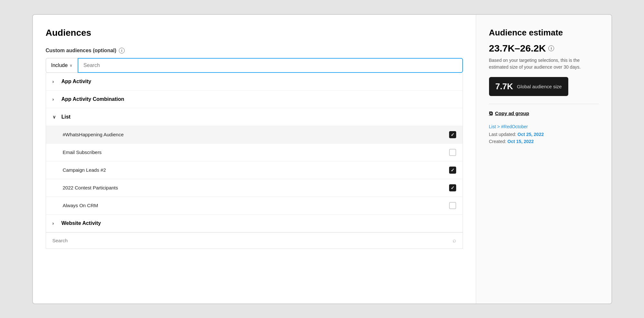 The width and height of the screenshot is (644, 318). I want to click on audience-range: 23.7K–26.2K i, so click(544, 48).